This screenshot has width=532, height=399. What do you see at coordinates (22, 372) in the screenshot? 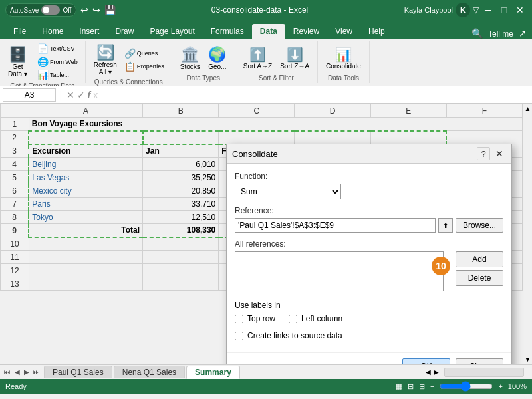
I see `tab-navigation: ⏮ ◀ ▶ ⏭` at bounding box center [22, 372].